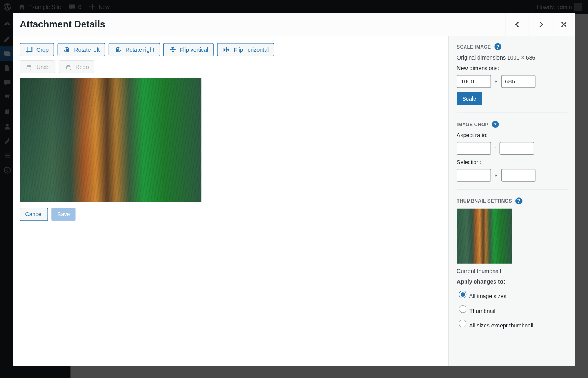 This screenshot has height=378, width=588. What do you see at coordinates (7, 39) in the screenshot?
I see `menu-posts-icon` at bounding box center [7, 39].